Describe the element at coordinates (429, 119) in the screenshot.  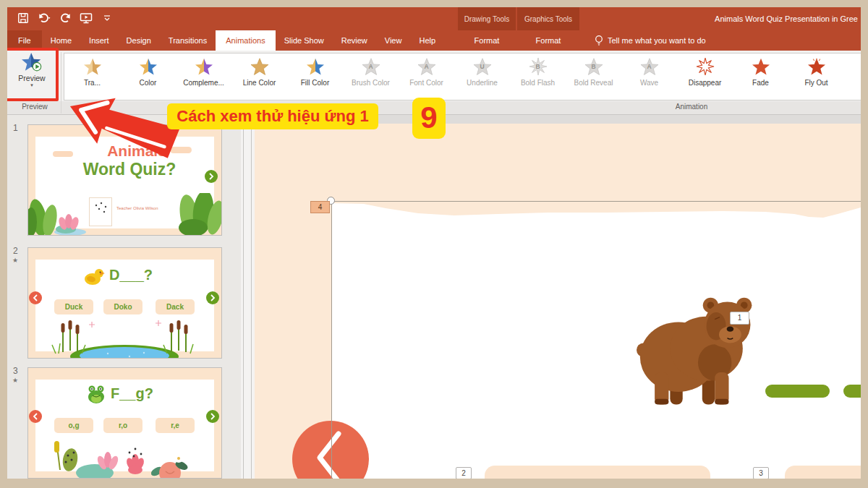
I see `step-number-annotation: 9` at that location.